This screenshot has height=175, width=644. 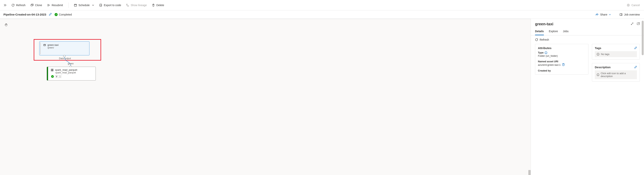 I want to click on canvas-scrollbar, so click(x=530, y=172).